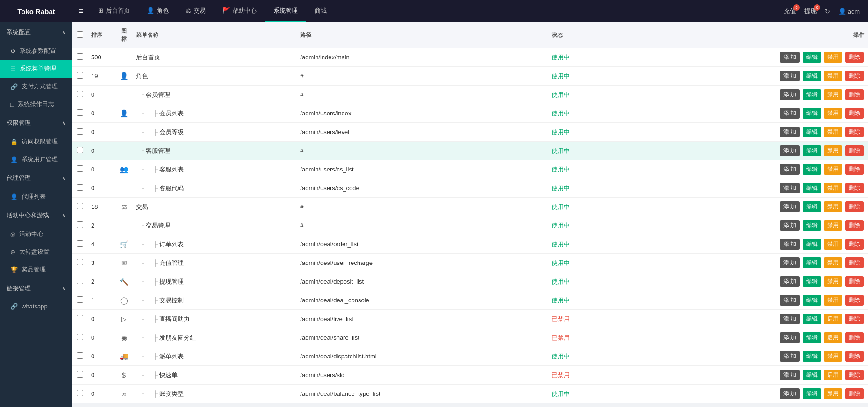  Describe the element at coordinates (195, 11) in the screenshot. I see `nav-item-trade: ⚖ 交易` at that location.